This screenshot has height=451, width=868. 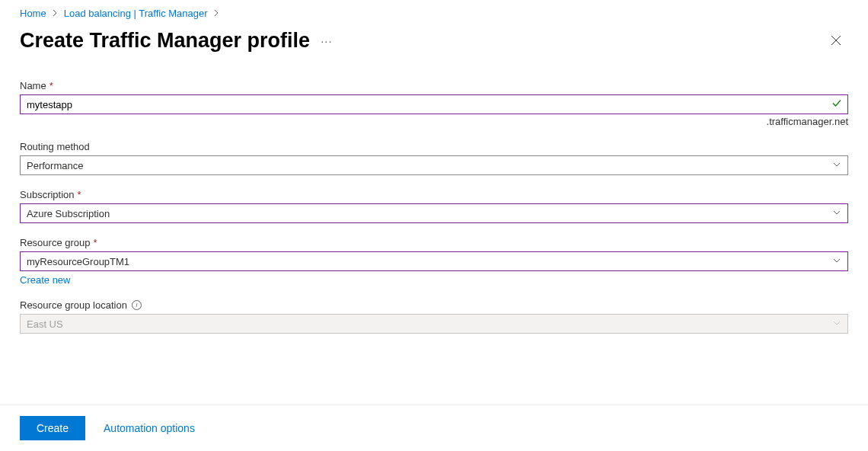 What do you see at coordinates (434, 206) in the screenshot?
I see `field-subscription: Subscription* Azure Subscription` at bounding box center [434, 206].